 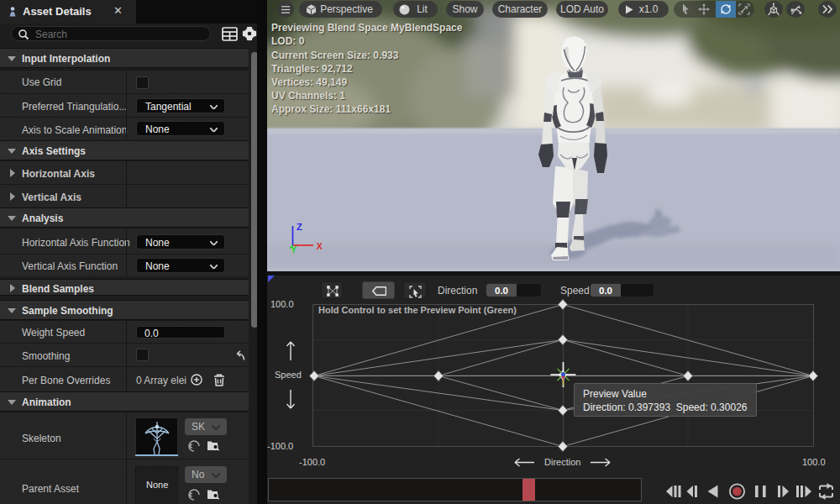 I want to click on svg-text: Z, so click(x=299, y=227).